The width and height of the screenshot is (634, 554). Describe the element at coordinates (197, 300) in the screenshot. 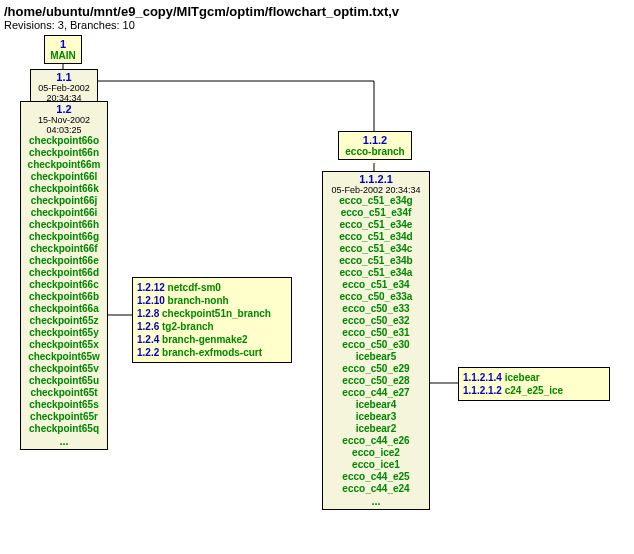

I see `branch-name: branch-nonh` at that location.